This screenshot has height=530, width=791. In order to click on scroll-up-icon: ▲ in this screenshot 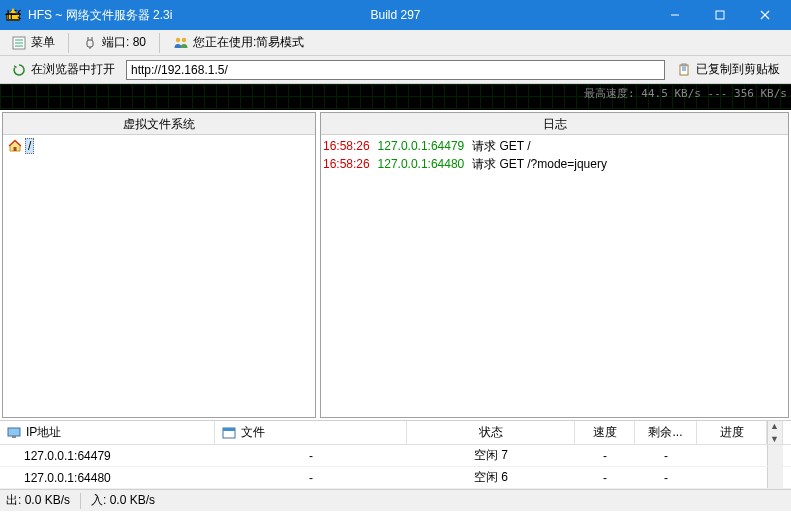, I will do `click(774, 426)`.